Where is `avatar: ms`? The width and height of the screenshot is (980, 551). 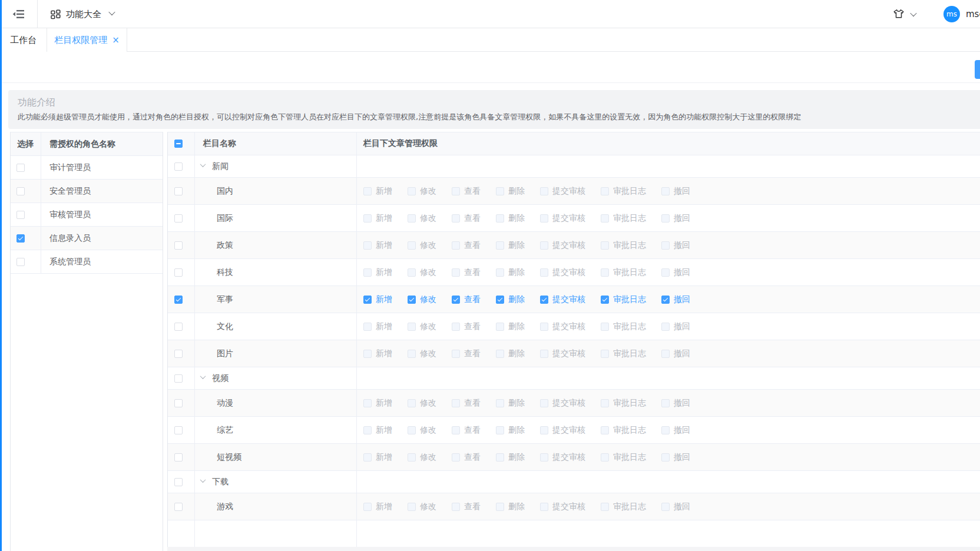
avatar: ms is located at coordinates (952, 14).